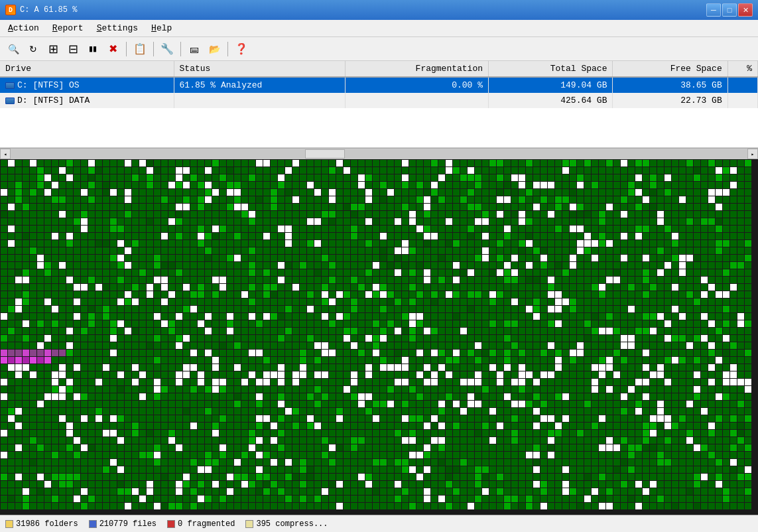  What do you see at coordinates (41, 10) in the screenshot?
I see `title-bar-left: D C: A 61.85 %` at bounding box center [41, 10].